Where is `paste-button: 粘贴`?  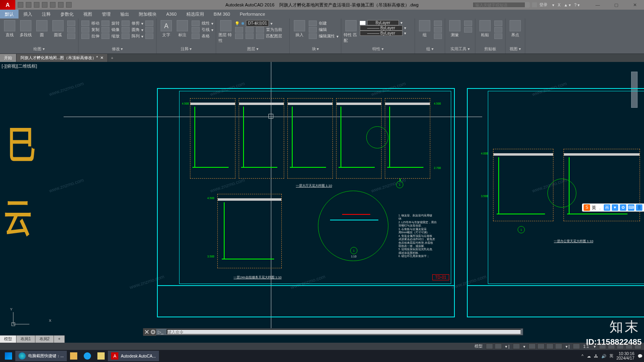 paste-button: 粘贴 is located at coordinates (485, 33).